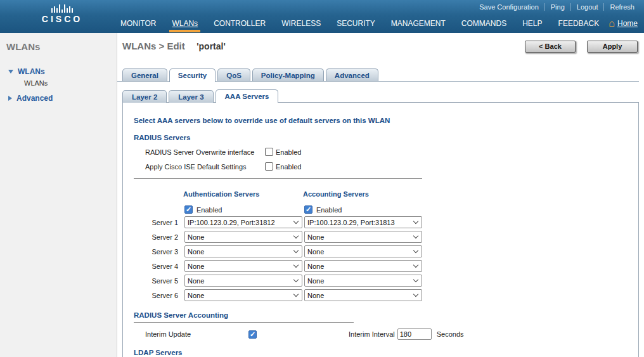 This screenshot has width=644, height=357. Describe the element at coordinates (550, 47) in the screenshot. I see `back-button: < Back` at that location.